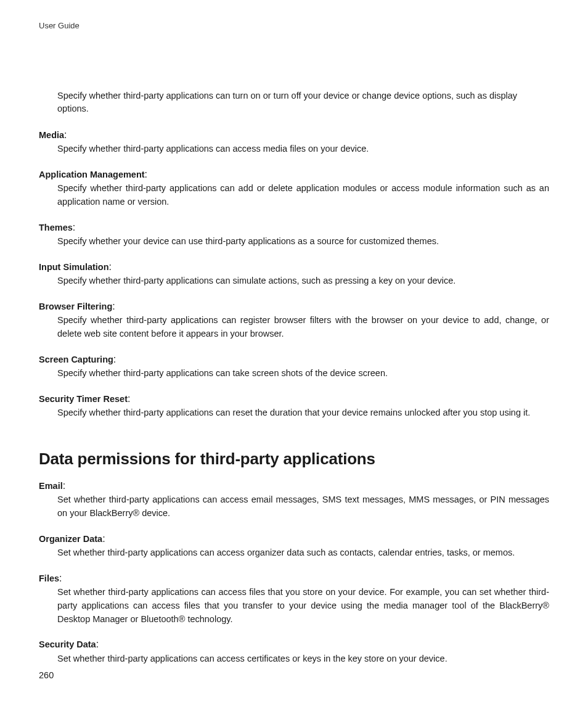 The width and height of the screenshot is (588, 706). Describe the element at coordinates (70, 539) in the screenshot. I see `definition-term: Organizer Data` at that location.